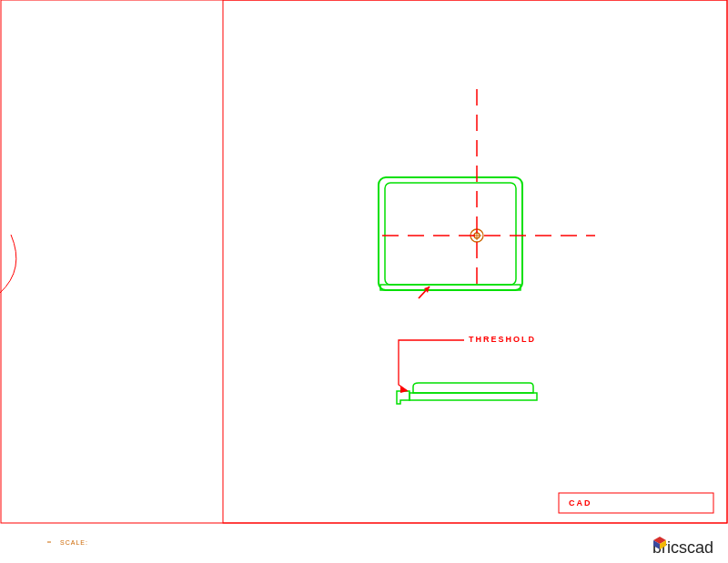  Describe the element at coordinates (502, 339) in the screenshot. I see `threshold-label: THRESHOLD` at that location.